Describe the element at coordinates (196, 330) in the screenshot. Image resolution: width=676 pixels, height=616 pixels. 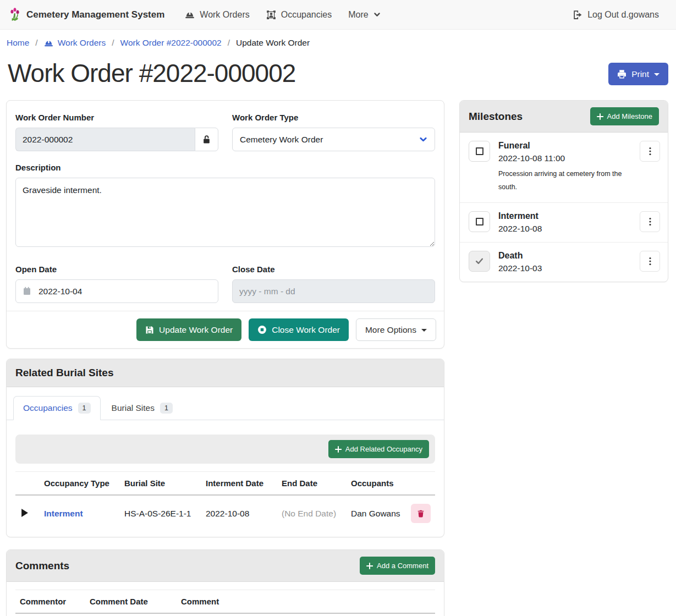
I see `update-work-order-label: Update Work Order` at that location.